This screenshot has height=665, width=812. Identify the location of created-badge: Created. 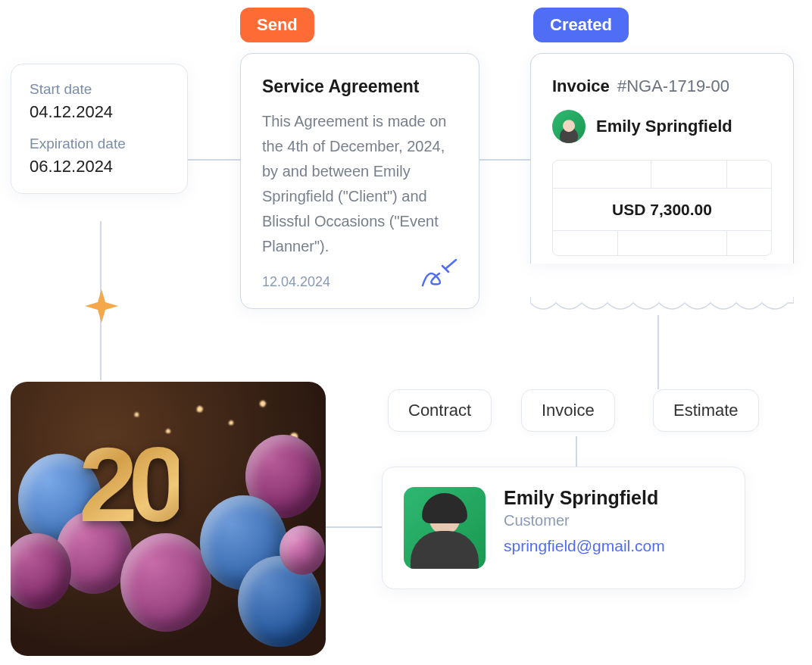
(581, 25).